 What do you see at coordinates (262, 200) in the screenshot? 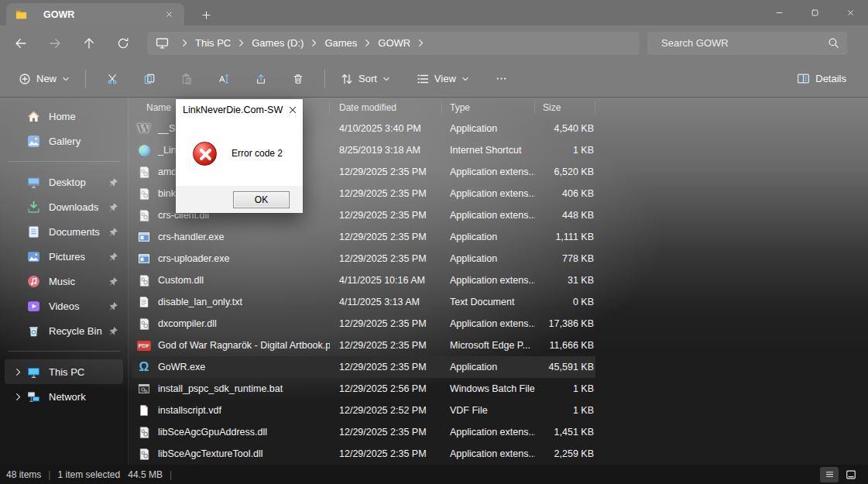
I see `ok-button: OK` at bounding box center [262, 200].